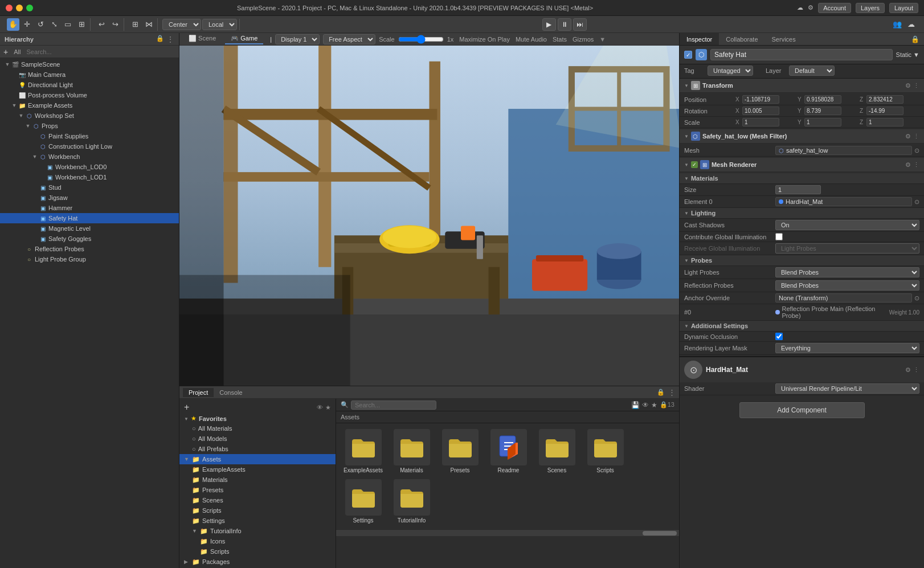 This screenshot has width=924, height=568. What do you see at coordinates (257, 551) in the screenshot?
I see `project-scripts-sub: 📁 Scripts` at bounding box center [257, 551].